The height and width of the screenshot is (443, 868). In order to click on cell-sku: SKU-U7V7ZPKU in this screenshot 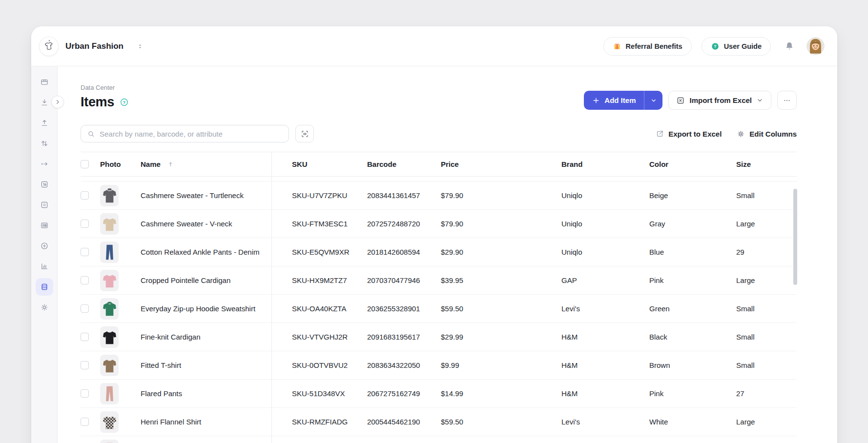, I will do `click(319, 195)`.